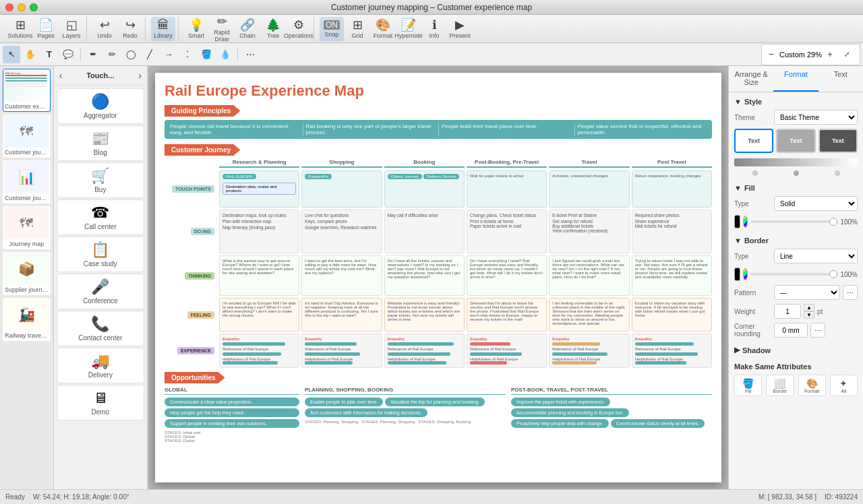 The width and height of the screenshot is (863, 504). Describe the element at coordinates (796, 188) in the screenshot. I see `fill-section-header: ▼ Fill` at that location.